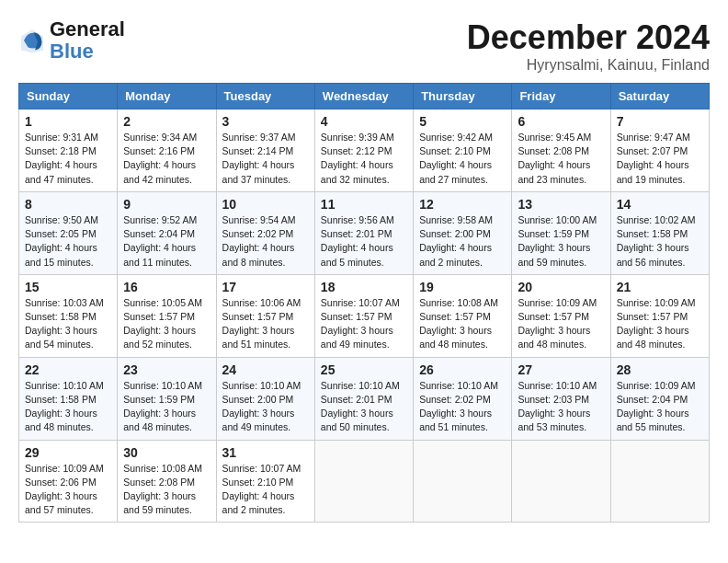  Describe the element at coordinates (364, 204) in the screenshot. I see `day-number: 11` at that location.